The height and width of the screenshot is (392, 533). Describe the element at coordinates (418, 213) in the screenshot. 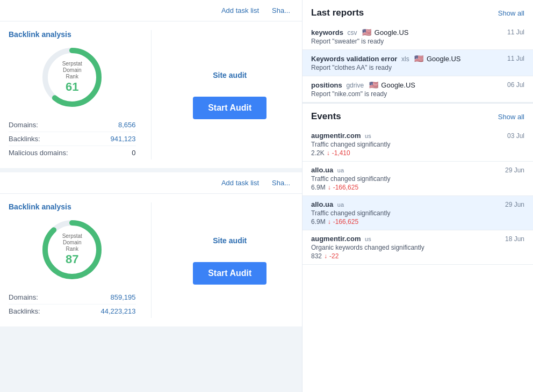

I see `event-3-desc: Traffic changed significantly` at that location.